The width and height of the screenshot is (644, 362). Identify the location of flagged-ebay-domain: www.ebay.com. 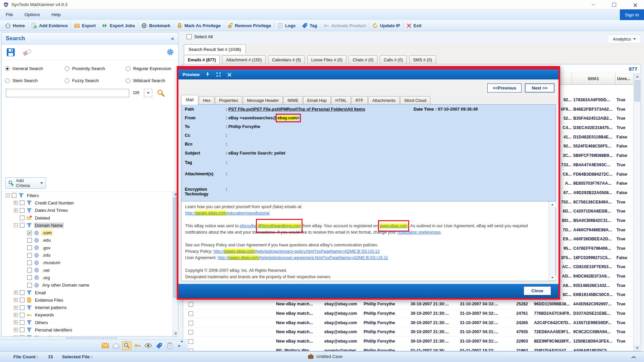
(394, 226).